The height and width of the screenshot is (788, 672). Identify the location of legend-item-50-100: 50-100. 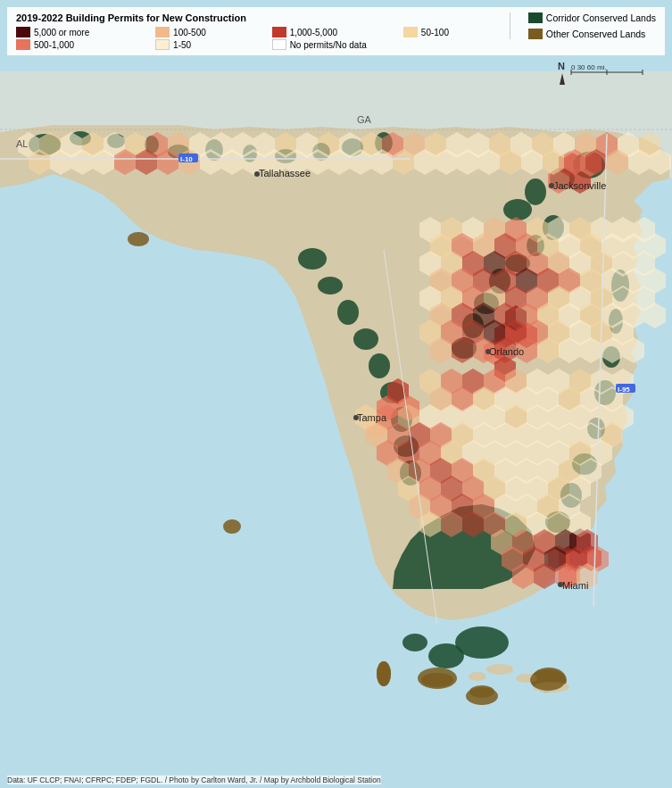
(452, 32).